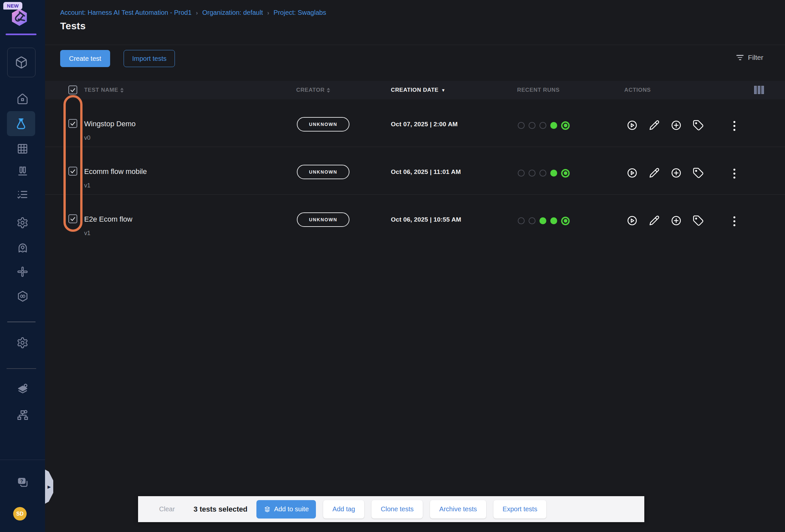 Image resolution: width=785 pixels, height=532 pixels. What do you see at coordinates (116, 172) in the screenshot?
I see `test-name: Ecomm flow mobile` at bounding box center [116, 172].